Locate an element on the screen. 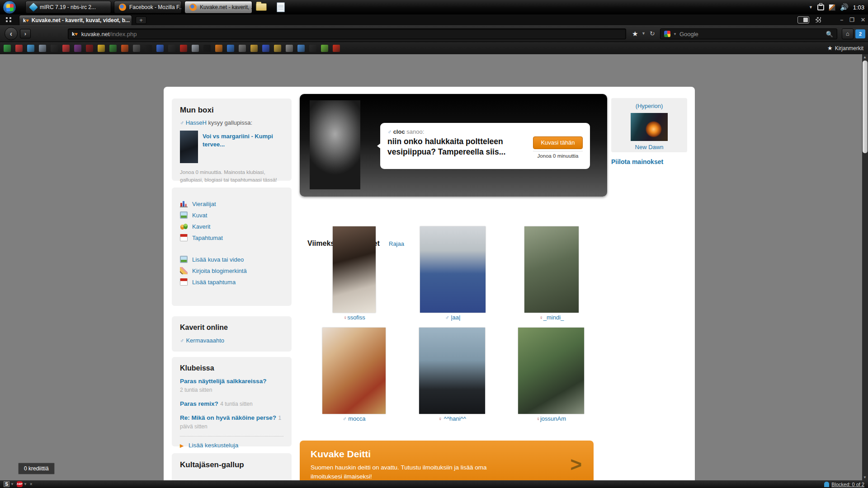 This screenshot has width=868, height=488. adblock-icon: ABP is located at coordinates (20, 484).